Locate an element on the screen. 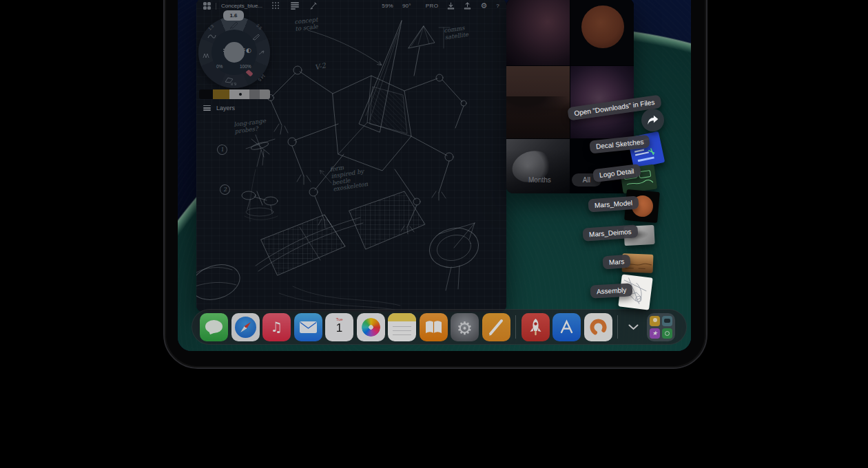 This screenshot has width=868, height=468. app-library-icon: ★ is located at coordinates (661, 328).